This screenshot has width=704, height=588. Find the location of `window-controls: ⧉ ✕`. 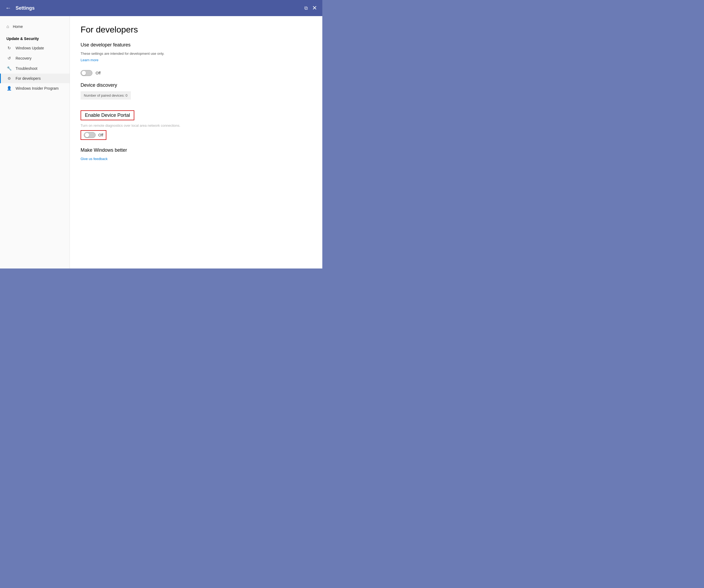

window-controls: ⧉ ✕ is located at coordinates (310, 8).